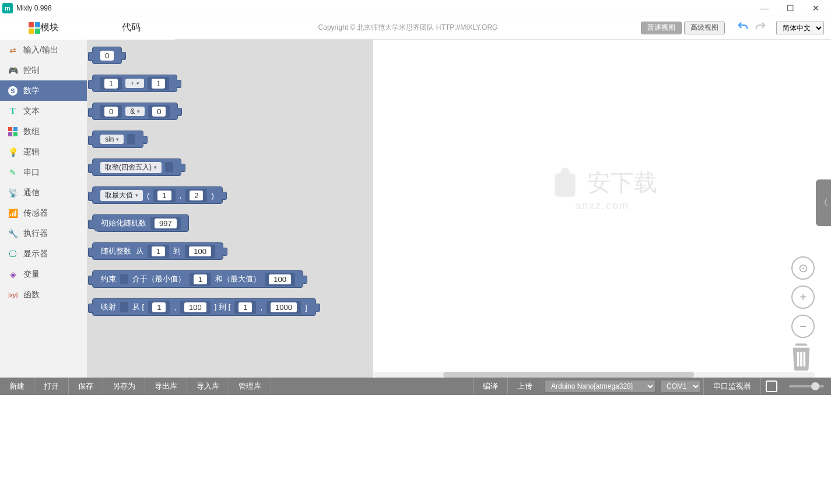 This screenshot has height=504, width=831. What do you see at coordinates (801, 357) in the screenshot?
I see `trash-icon` at bounding box center [801, 357].